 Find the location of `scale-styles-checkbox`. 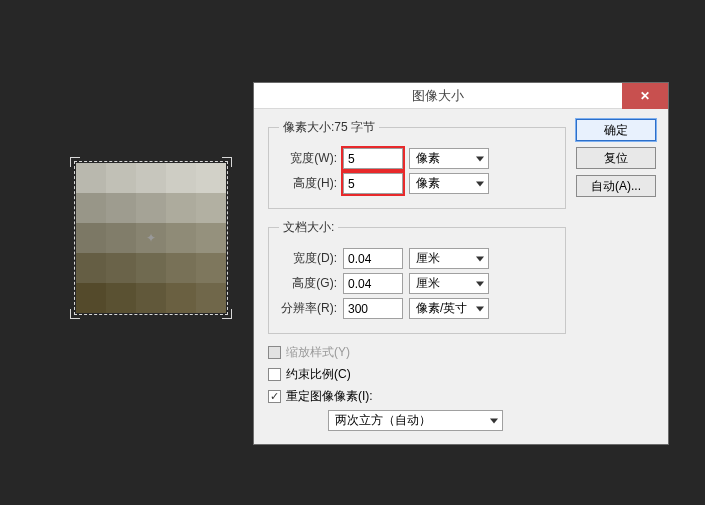

scale-styles-checkbox is located at coordinates (274, 352).